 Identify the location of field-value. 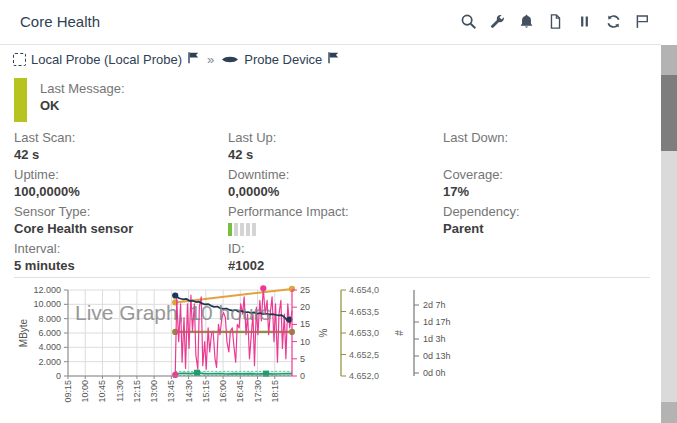
(543, 154).